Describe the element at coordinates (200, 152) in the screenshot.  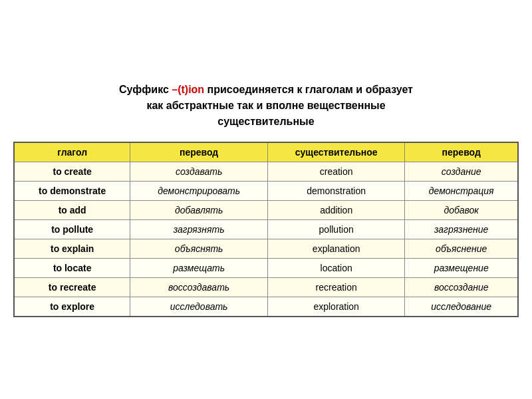
I see `header-translation1: перевод` at that location.